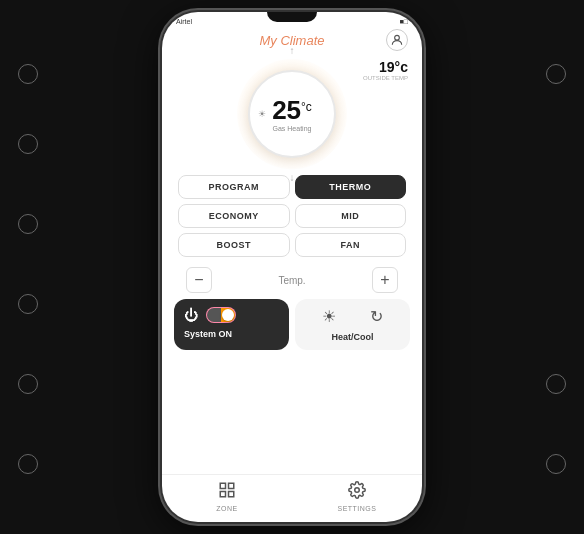 The image size is (584, 534). I want to click on mode-btn-fan: FAN, so click(351, 245).